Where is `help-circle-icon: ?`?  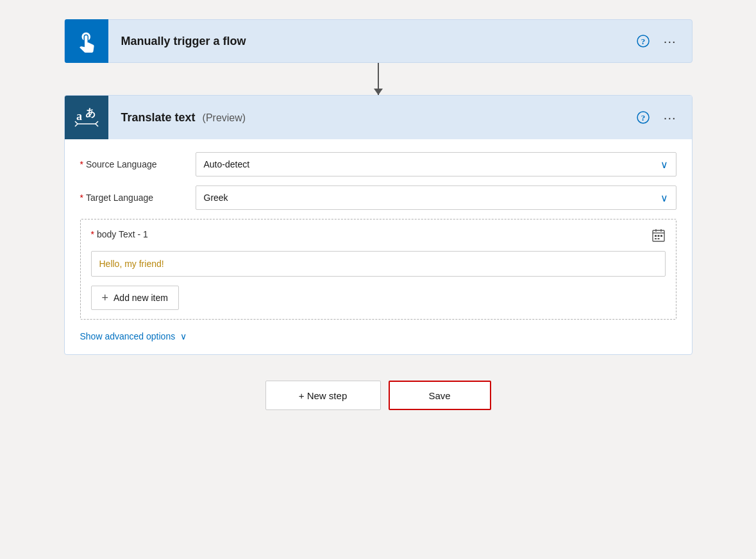
help-circle-icon: ? is located at coordinates (643, 41).